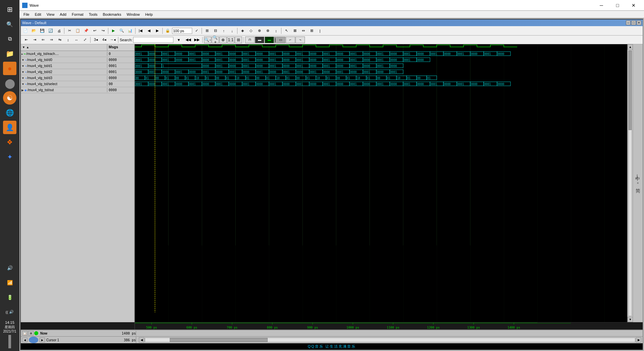  Describe the element at coordinates (243, 31) in the screenshot. I see `misc-btn-1: ◈` at that location.